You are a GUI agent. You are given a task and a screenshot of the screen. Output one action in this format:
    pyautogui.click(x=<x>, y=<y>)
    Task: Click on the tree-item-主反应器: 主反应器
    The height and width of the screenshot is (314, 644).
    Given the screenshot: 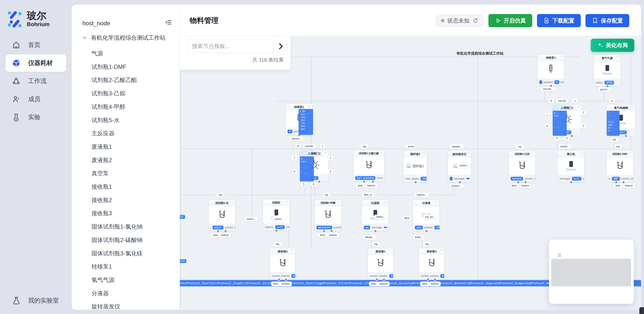 What is the action you would take?
    pyautogui.click(x=103, y=133)
    